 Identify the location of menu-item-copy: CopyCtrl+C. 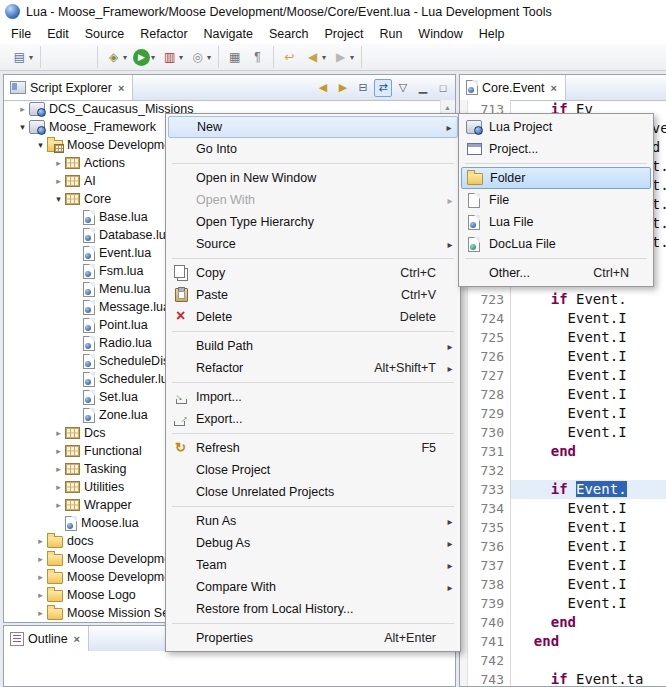
(313, 273).